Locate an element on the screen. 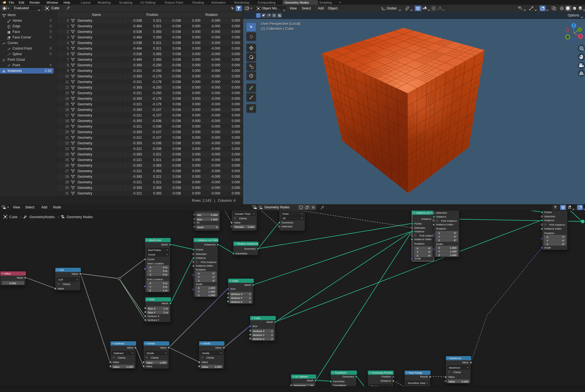 This screenshot has height=392, width=585. svg-text: Z is located at coordinates (574, 26).